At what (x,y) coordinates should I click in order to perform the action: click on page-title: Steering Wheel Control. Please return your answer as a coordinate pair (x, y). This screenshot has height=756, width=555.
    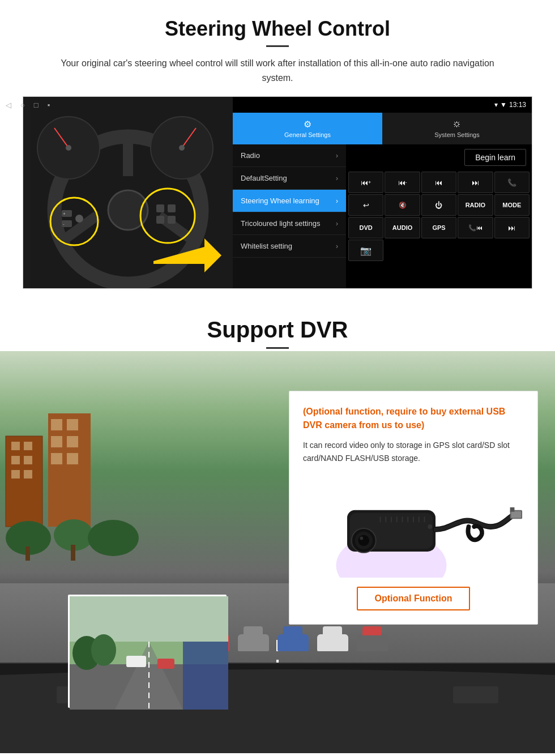
    Looking at the image, I should click on (278, 29).